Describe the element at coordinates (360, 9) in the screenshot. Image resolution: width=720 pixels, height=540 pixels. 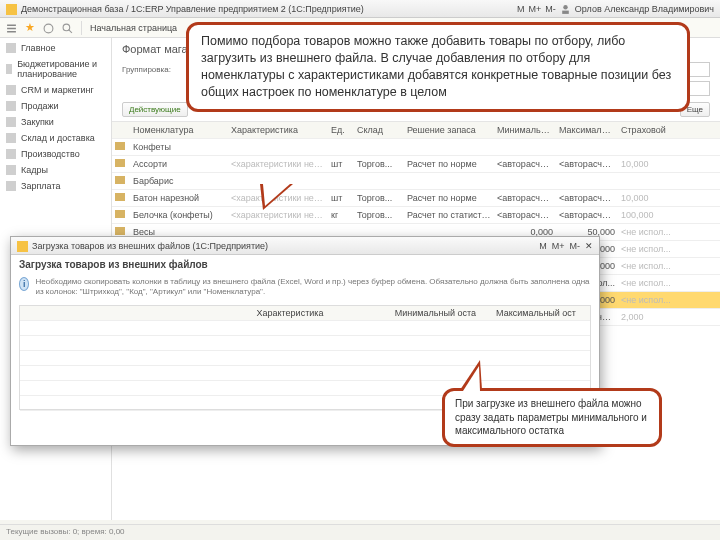
I see `window-titlebar: Демонстрационная база / 1C:ERP Управлени…` at that location.